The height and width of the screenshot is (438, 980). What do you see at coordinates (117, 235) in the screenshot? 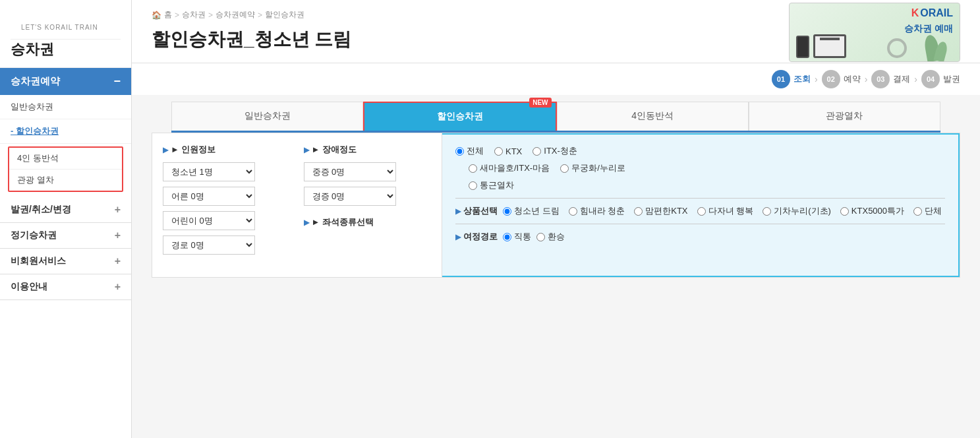
I see `sidebar-section-periodic-icon: +` at bounding box center [117, 235].